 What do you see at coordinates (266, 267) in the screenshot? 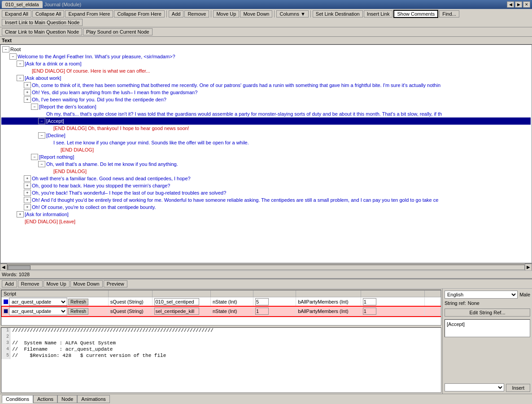
I see `horizontal-scrollbar: ◀ ▶` at bounding box center [266, 267].